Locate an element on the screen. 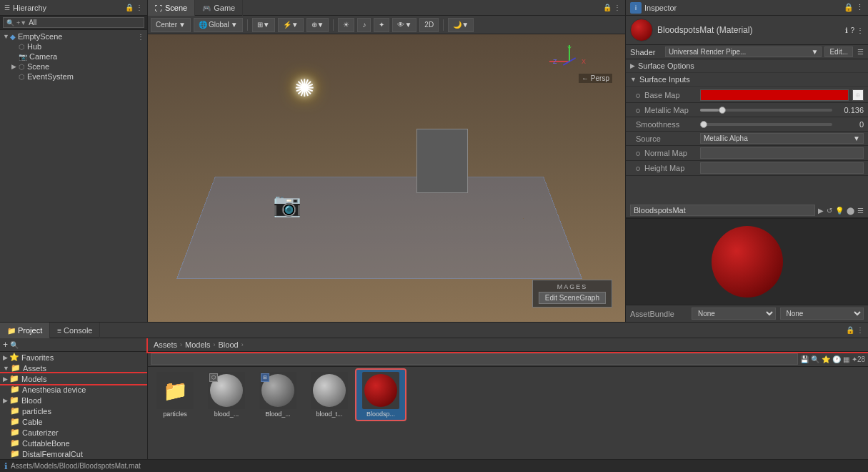 This screenshot has width=868, height=472. bottom-menu-icon: ⋮ is located at coordinates (860, 330).